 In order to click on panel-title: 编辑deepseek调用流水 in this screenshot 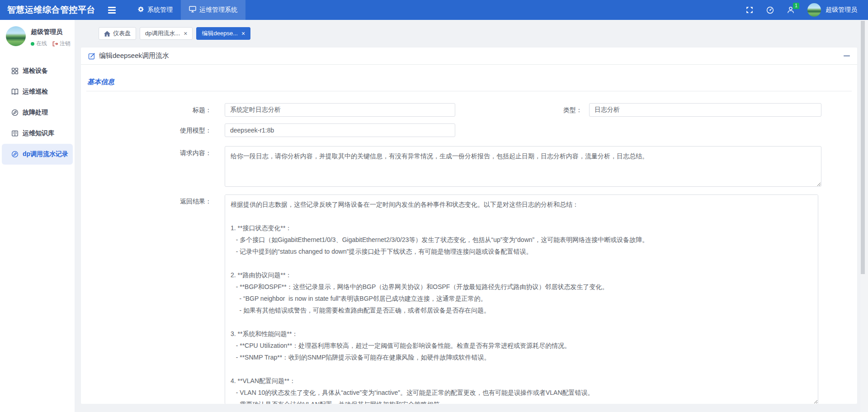, I will do `click(134, 56)`.